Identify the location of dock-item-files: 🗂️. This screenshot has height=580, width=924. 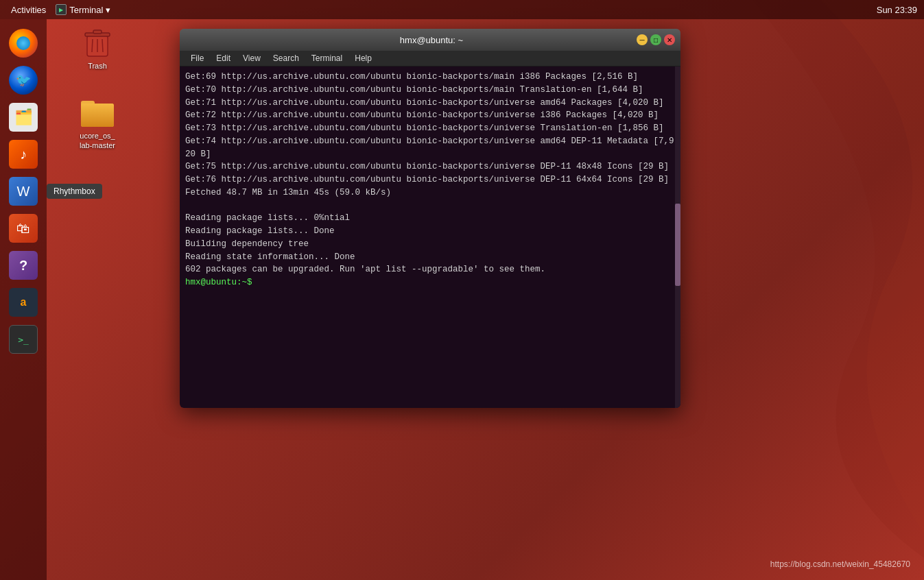
(23, 117).